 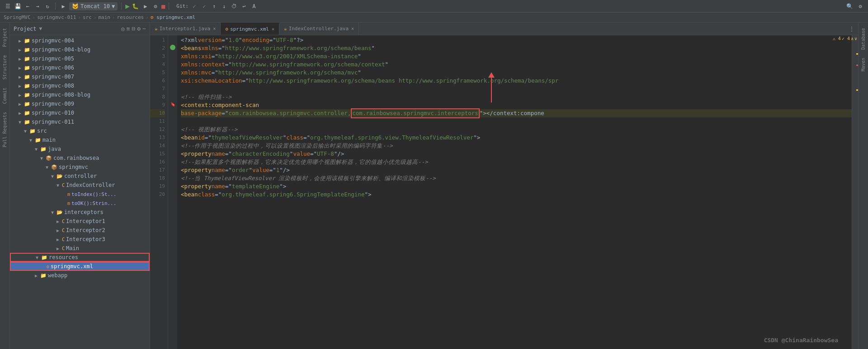 I want to click on git-revert: ↩, so click(x=244, y=6).